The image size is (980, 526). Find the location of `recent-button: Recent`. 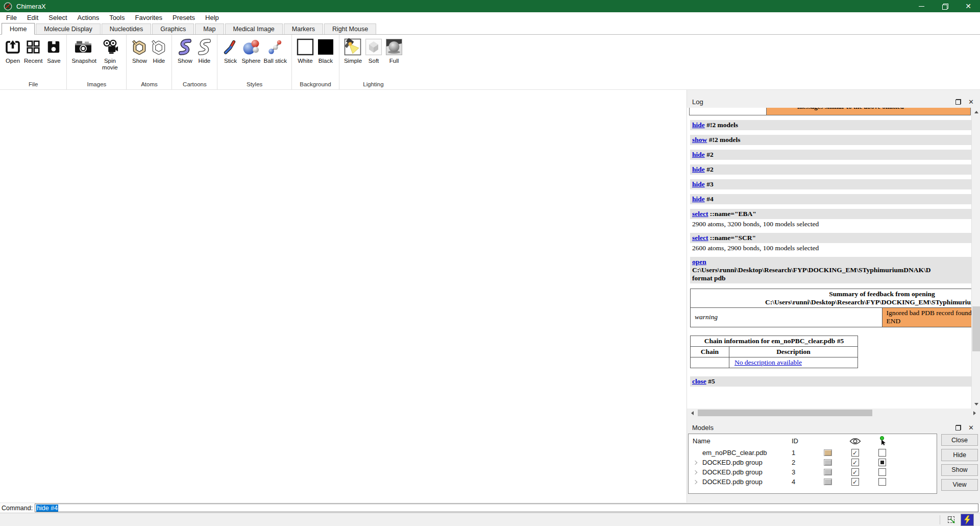

recent-button: Recent is located at coordinates (33, 51).